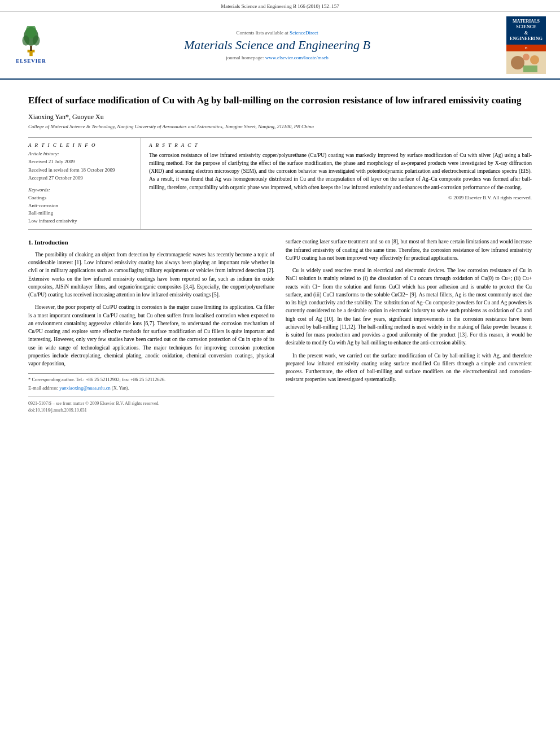 This screenshot has height=747, width=560. I want to click on journal-title-center: Contents lists available at ScienceDirec…, so click(277, 45).